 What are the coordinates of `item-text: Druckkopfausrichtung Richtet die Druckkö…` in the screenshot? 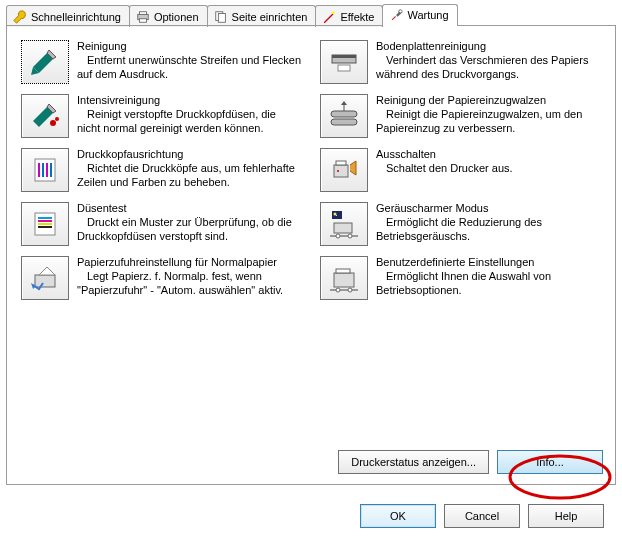 It's located at (190, 170).